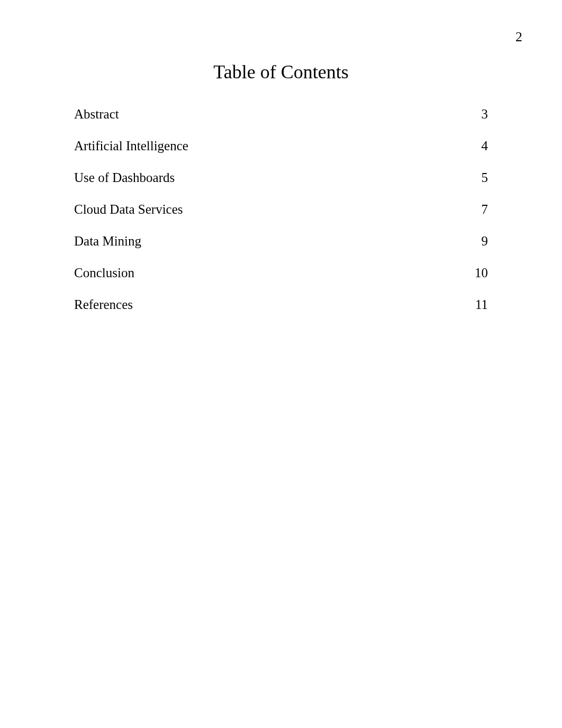 The height and width of the screenshot is (728, 562). What do you see at coordinates (104, 273) in the screenshot?
I see `toc-entry-label: Conclusion` at bounding box center [104, 273].